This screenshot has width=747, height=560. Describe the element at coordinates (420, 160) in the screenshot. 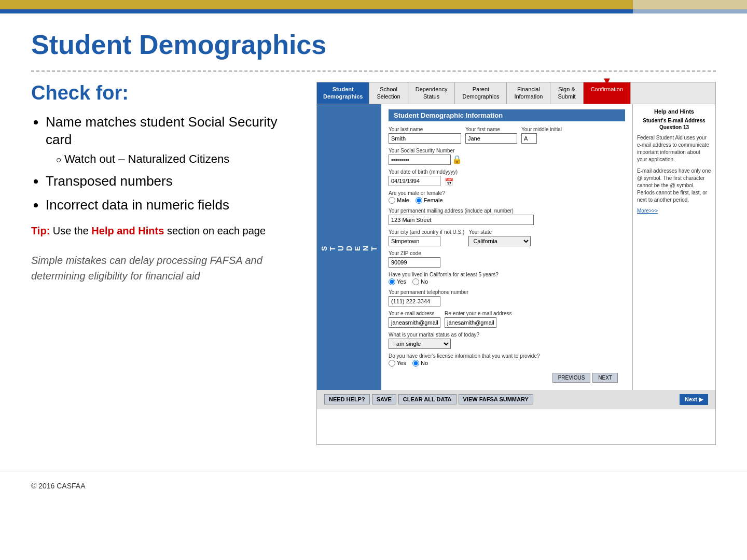

I see `ssn-input` at that location.